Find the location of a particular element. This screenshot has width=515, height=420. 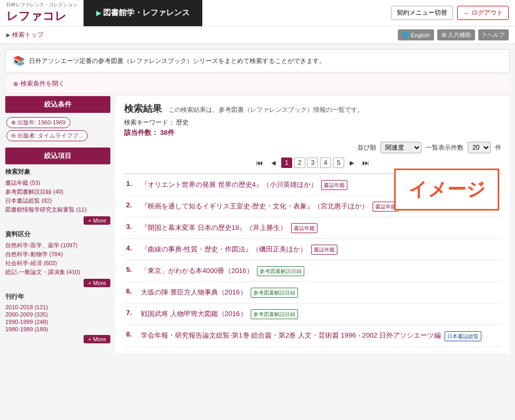

info-banner: 📚 日外アソシエーツ定番の参考図書（レファレンスブック）シリーズをまとめて検索す… is located at coordinates (258, 61).